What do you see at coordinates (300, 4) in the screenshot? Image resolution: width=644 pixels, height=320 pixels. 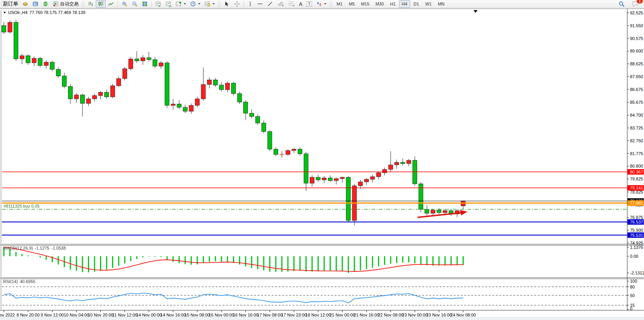 I see `text-button: A` at bounding box center [300, 4].